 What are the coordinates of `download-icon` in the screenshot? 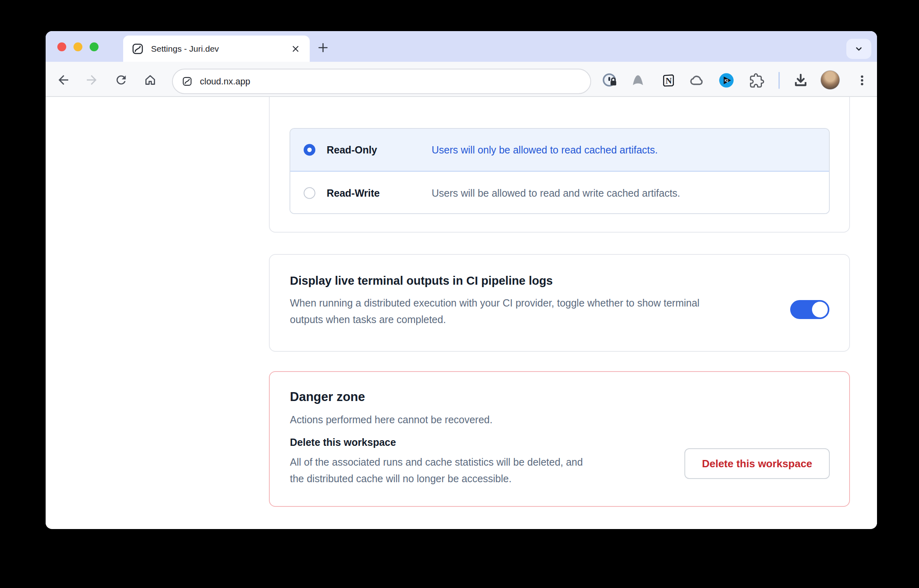 It's located at (801, 80).